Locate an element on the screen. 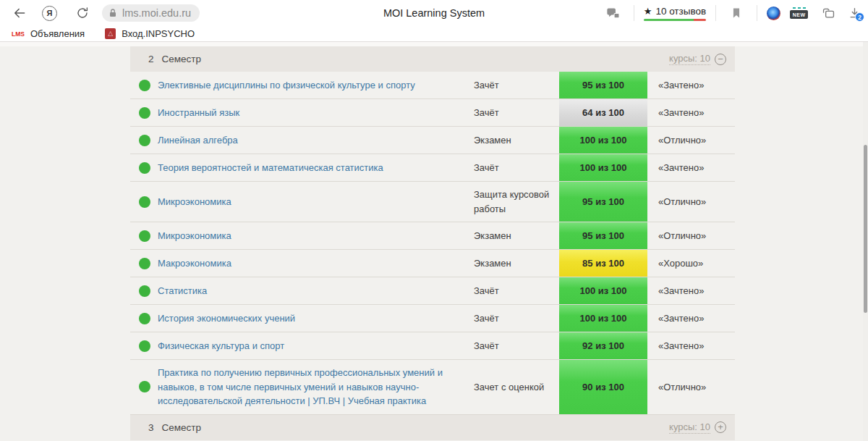 The width and height of the screenshot is (868, 441). url-text: lms.moi.edu.ru is located at coordinates (156, 13).